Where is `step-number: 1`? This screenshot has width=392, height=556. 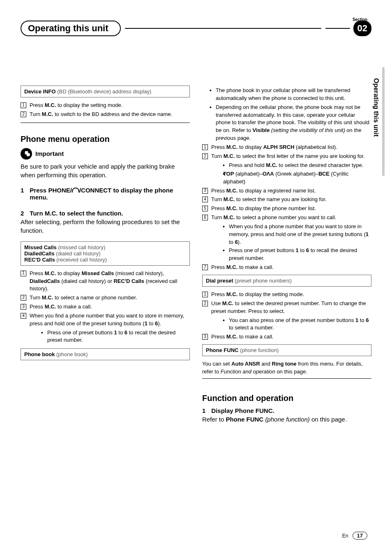
step-number: 1 is located at coordinates (22, 194).